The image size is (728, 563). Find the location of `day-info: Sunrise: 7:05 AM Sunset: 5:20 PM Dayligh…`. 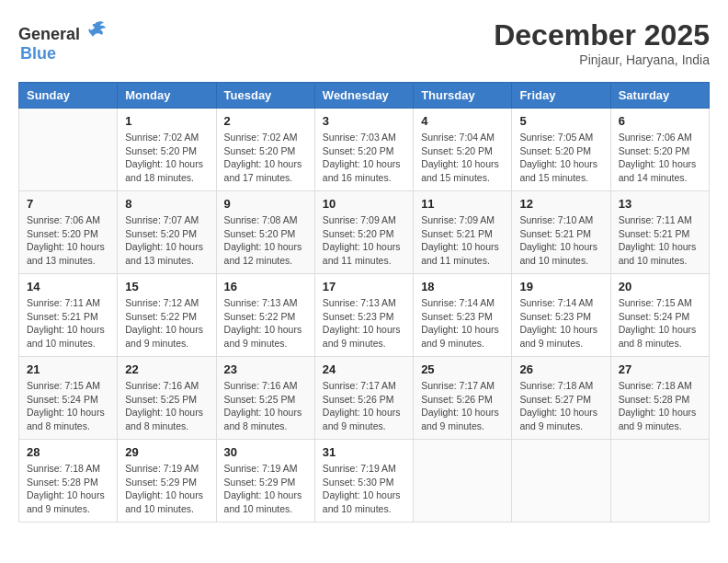

day-info: Sunrise: 7:05 AM Sunset: 5:20 PM Dayligh… is located at coordinates (561, 158).